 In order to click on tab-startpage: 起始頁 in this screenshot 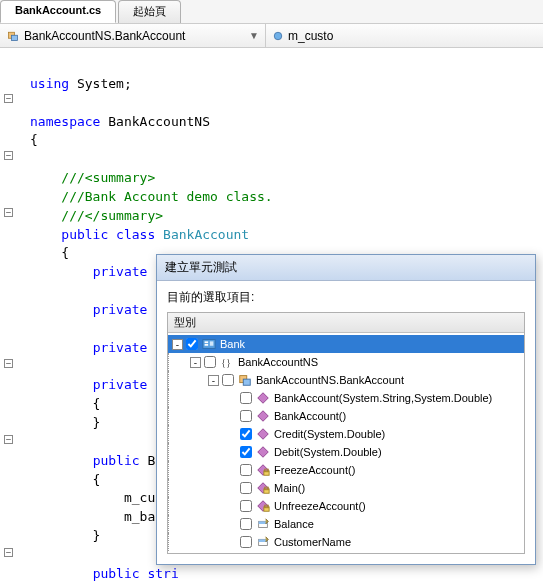, I will do `click(150, 12)`.